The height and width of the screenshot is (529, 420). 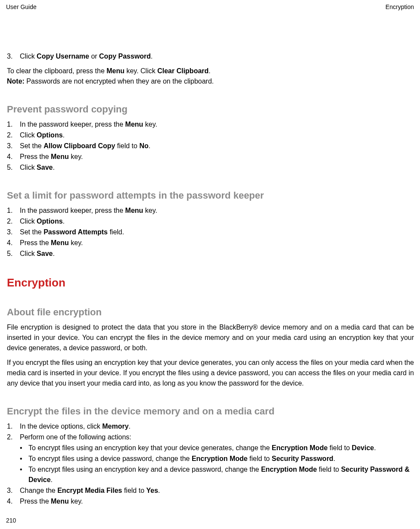 I want to click on bullet-item: • To encrypt files using a device passwo…, so click(x=217, y=459).